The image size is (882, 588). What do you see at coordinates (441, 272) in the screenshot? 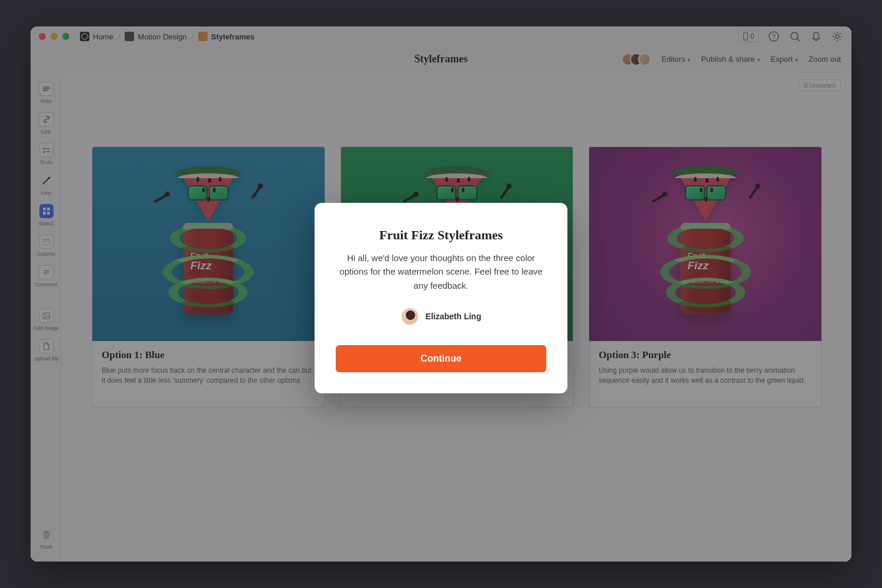
I see `modal-body: Hi all, we'd love your thoughts on the t…` at bounding box center [441, 272].